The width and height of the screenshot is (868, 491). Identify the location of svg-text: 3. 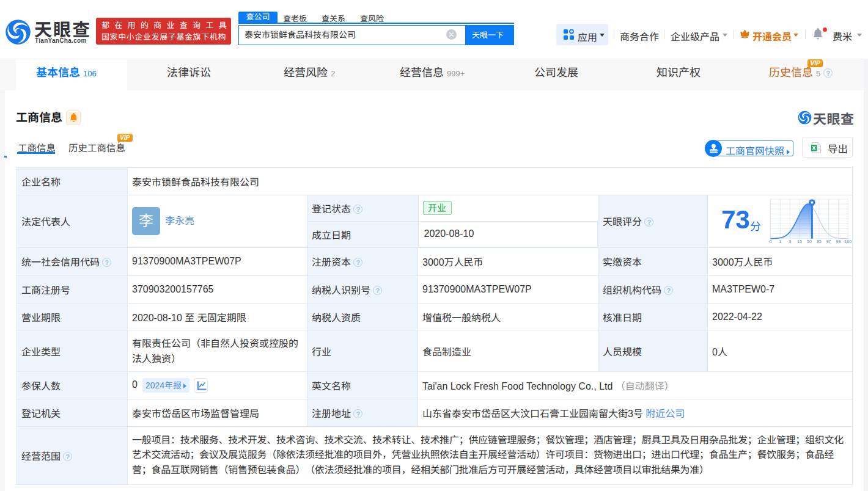
(790, 242).